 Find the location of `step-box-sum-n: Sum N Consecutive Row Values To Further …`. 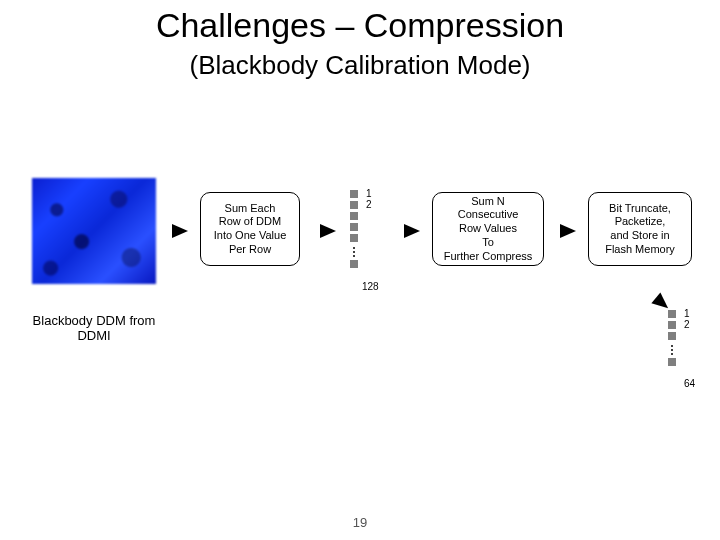

step-box-sum-n: Sum N Consecutive Row Values To Further … is located at coordinates (488, 229).